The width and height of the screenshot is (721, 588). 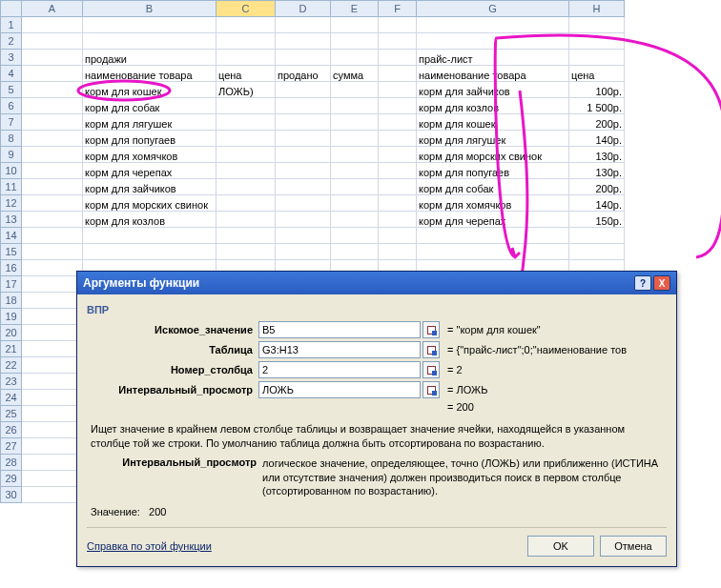 I want to click on cell-C8, so click(x=246, y=139).